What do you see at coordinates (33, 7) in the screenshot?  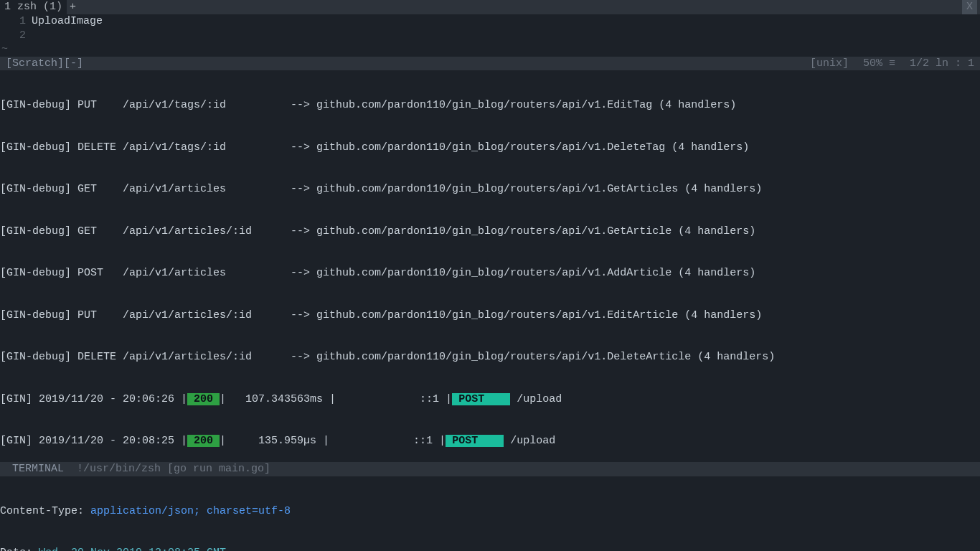 I see `tab-zsh: 1 zsh (1)` at bounding box center [33, 7].